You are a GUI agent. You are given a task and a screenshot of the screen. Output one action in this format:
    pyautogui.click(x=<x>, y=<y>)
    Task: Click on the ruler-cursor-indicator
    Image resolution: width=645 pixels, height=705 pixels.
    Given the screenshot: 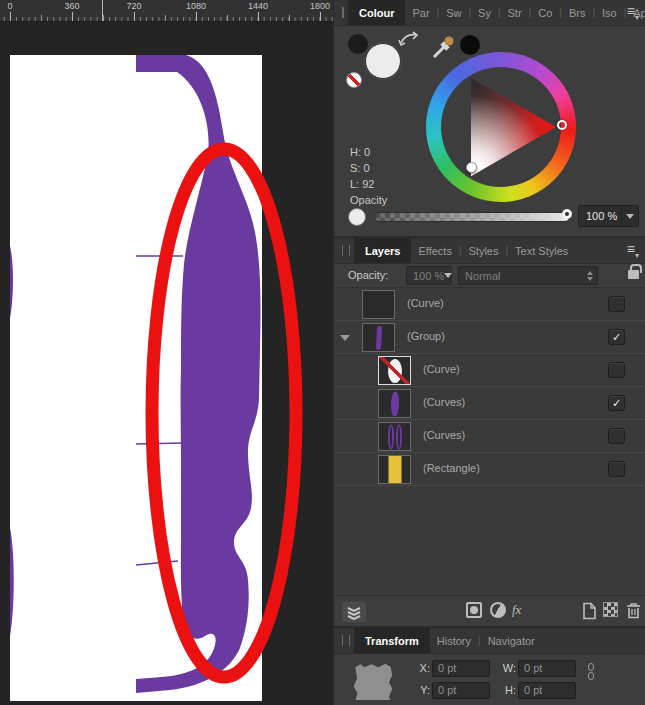 What is the action you would take?
    pyautogui.click(x=102, y=10)
    